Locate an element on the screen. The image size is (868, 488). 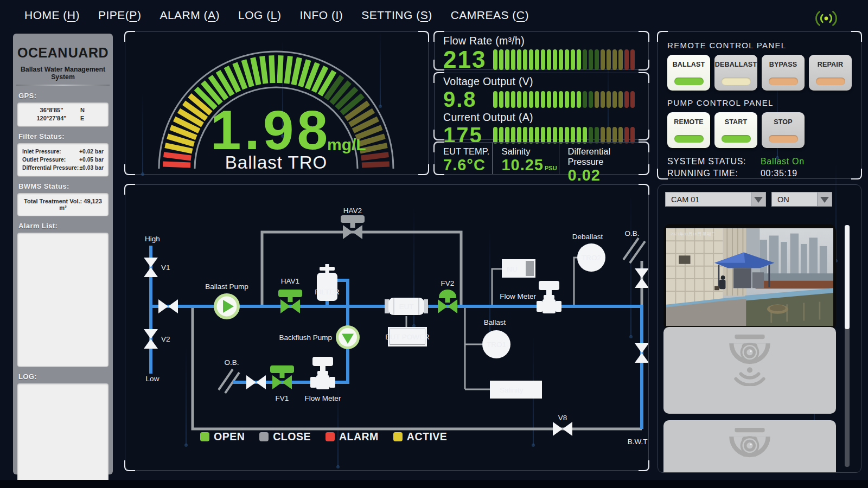
log-label: LOG: is located at coordinates (63, 376).